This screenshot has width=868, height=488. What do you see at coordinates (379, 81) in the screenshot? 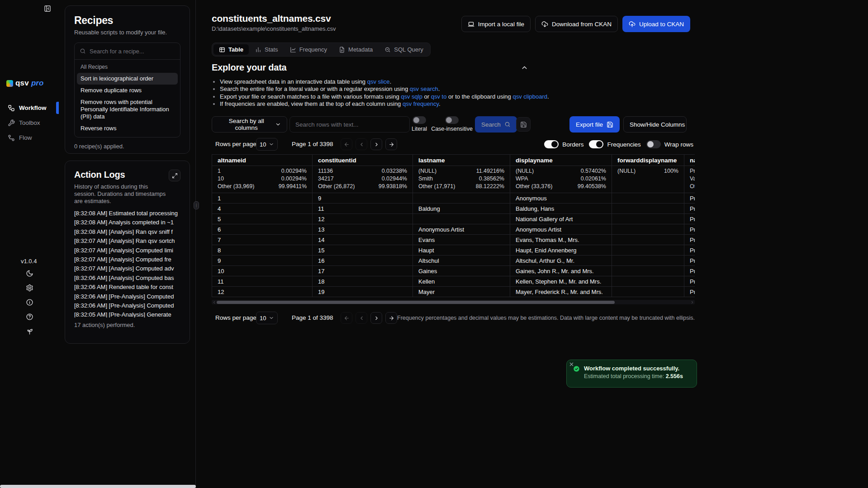
I see `qsv-link-qsv-slice: qsv slice` at bounding box center [379, 81].